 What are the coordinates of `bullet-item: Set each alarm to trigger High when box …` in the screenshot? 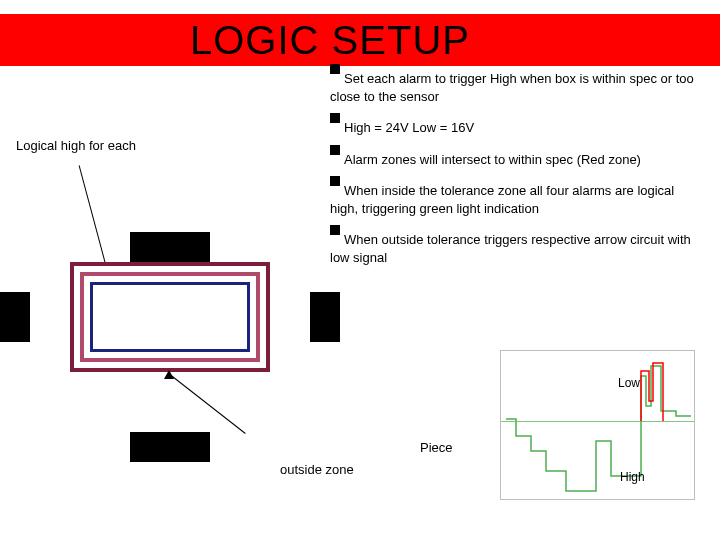 It's located at (515, 88).